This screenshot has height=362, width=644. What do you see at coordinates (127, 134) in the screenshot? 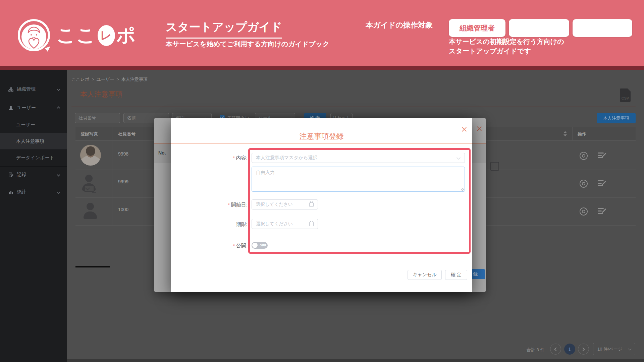
I see `col-employee-no: 社員番号` at bounding box center [127, 134].